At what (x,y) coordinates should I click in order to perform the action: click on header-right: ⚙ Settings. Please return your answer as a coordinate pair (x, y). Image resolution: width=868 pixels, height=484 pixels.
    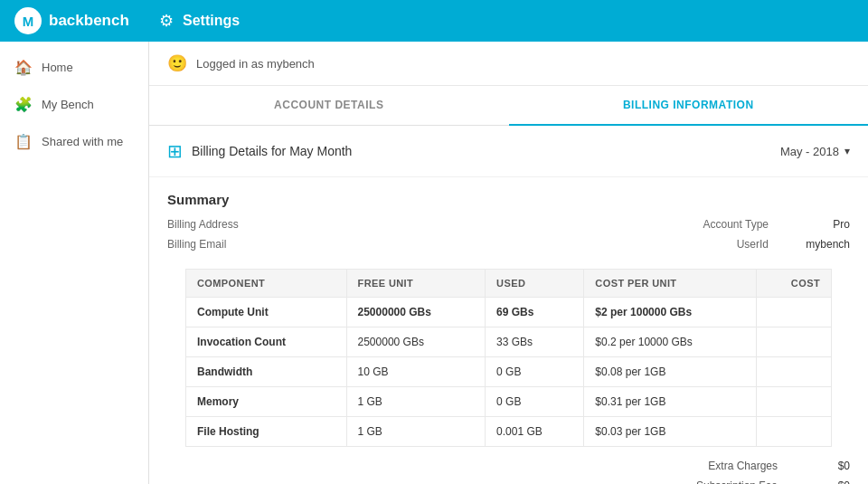
    Looking at the image, I should click on (199, 21).